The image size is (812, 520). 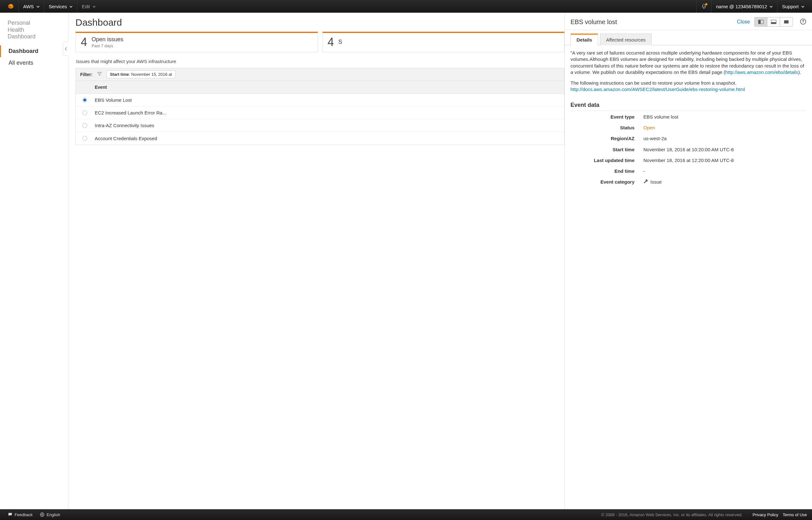 I want to click on footer-feedback-label: Feedback, so click(x=24, y=515).